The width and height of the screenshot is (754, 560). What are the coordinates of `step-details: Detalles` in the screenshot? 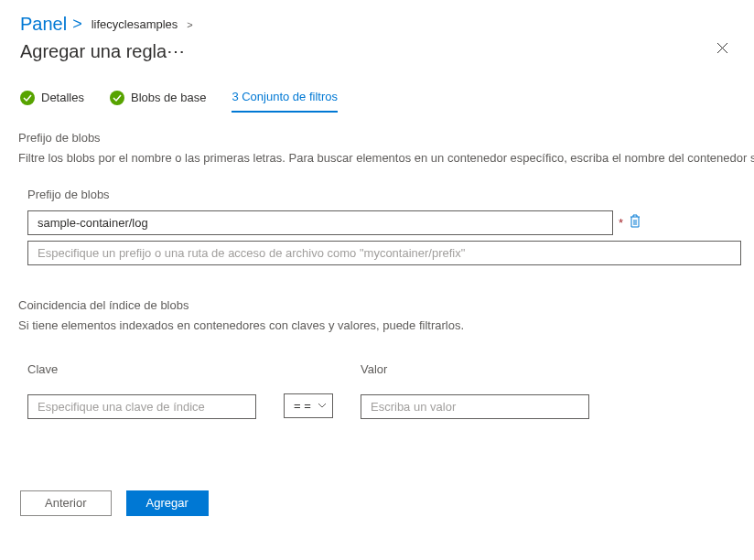 It's located at (52, 102).